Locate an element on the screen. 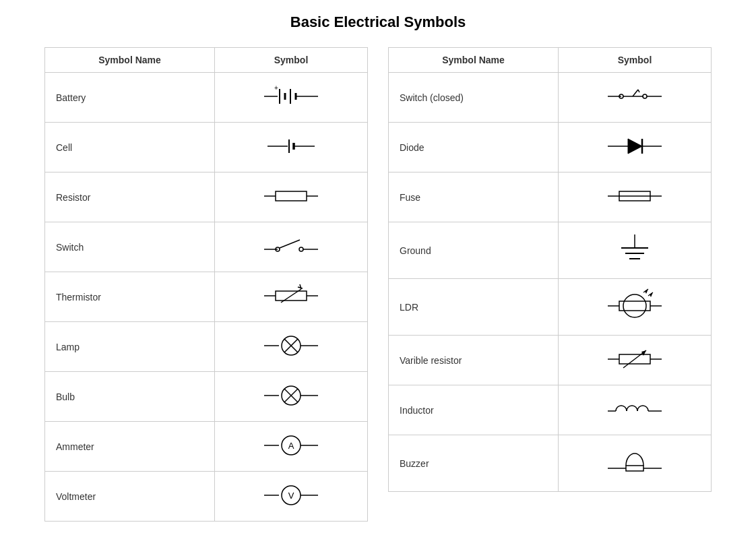 This screenshot has height=535, width=756. symbol-thermistor is located at coordinates (291, 297).